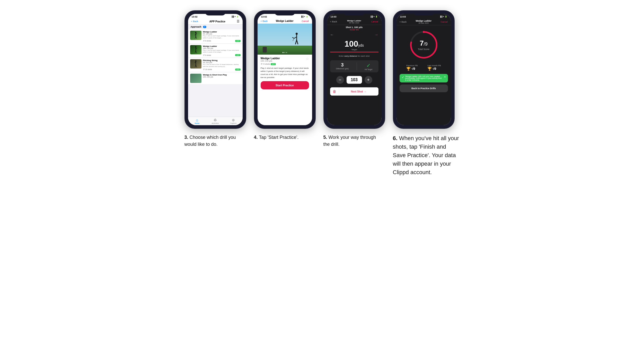 This screenshot has width=644, height=347. What do you see at coordinates (426, 155) in the screenshot?
I see `caption-6: 6. When you've hit all your shots, tap '…` at bounding box center [426, 155].